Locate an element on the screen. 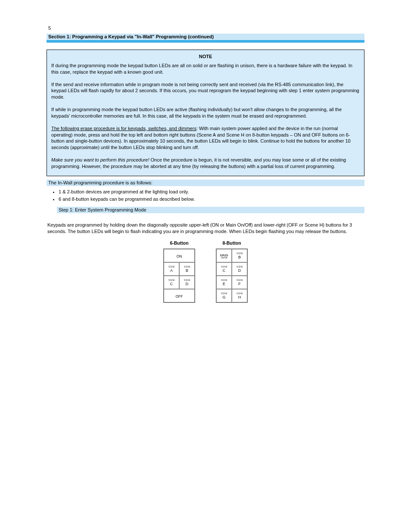 This screenshot has height=532, width=411. keypad-6-button: 6-Button ON SCENEA SCENEB SCENEC SCENED … is located at coordinates (179, 271).